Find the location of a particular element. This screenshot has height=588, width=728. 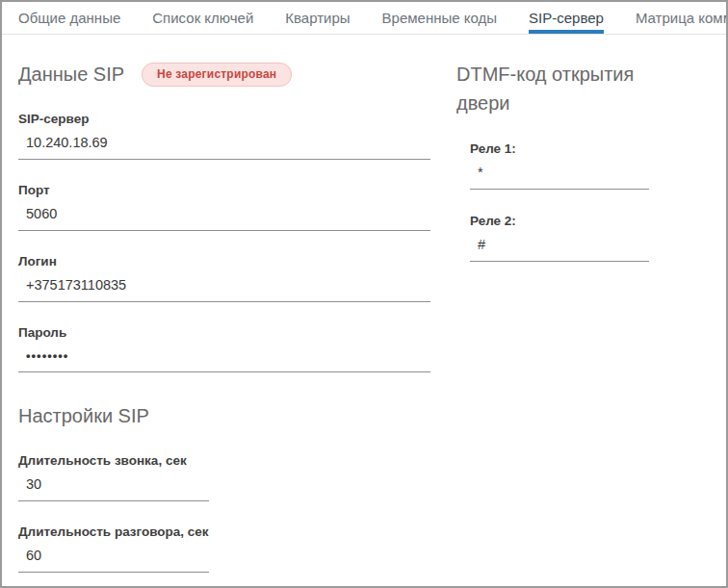

relay-2-label: Реле 2: is located at coordinates (598, 221).